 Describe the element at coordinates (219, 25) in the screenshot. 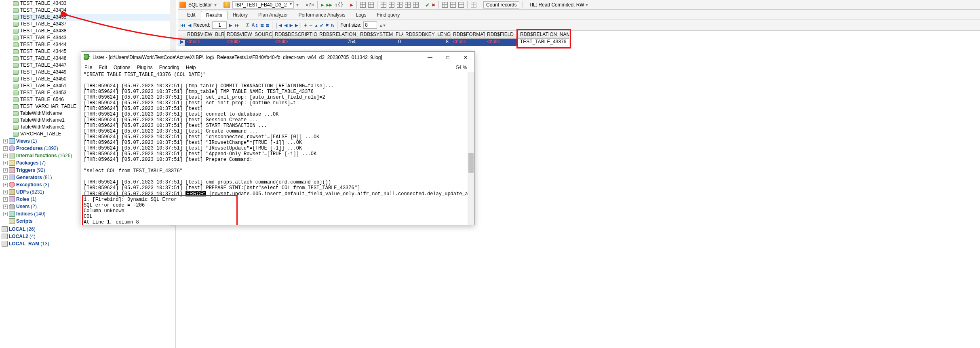

I see `record-input: 1` at that location.